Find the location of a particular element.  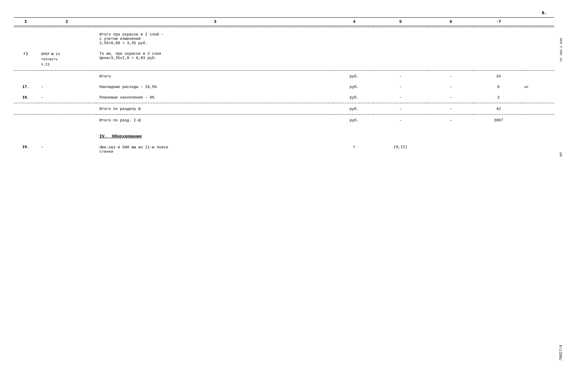

cell-row17-col7: 6 is located at coordinates (498, 87).